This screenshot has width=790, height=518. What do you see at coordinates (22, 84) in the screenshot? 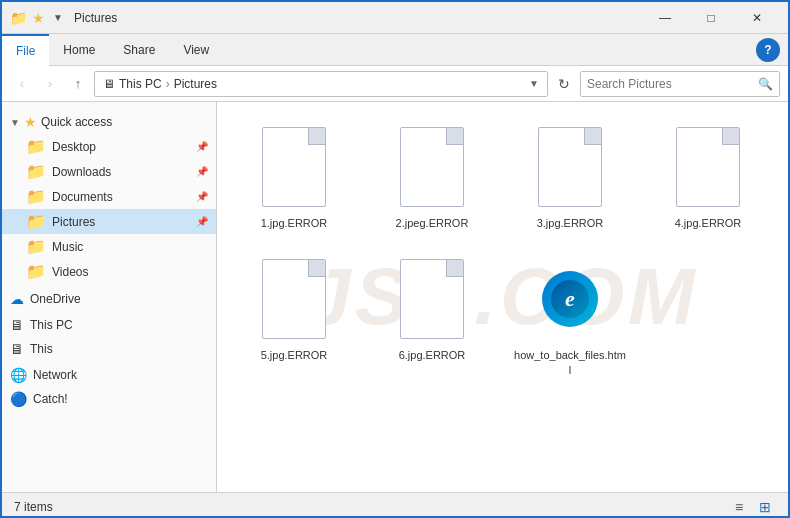
I see `back-button: ‹` at bounding box center [22, 84].